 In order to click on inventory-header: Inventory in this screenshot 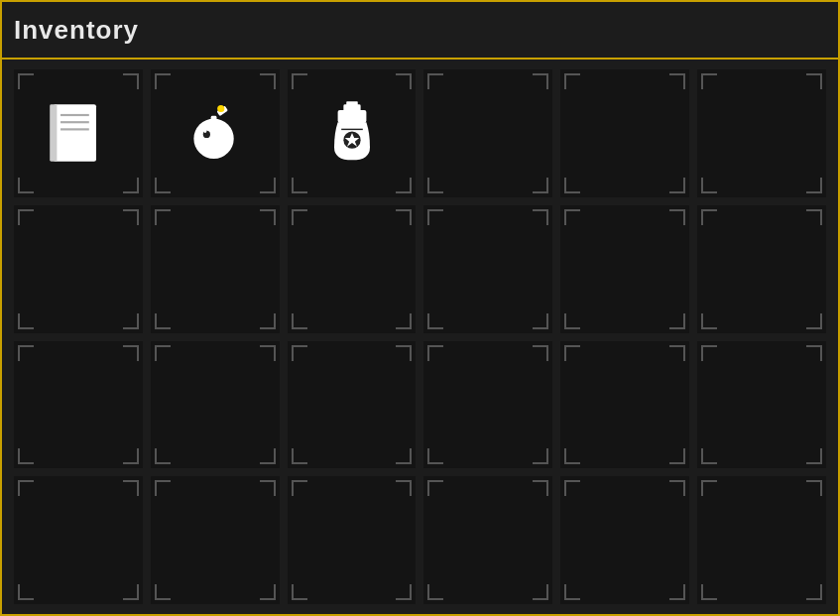, I will do `click(420, 31)`.